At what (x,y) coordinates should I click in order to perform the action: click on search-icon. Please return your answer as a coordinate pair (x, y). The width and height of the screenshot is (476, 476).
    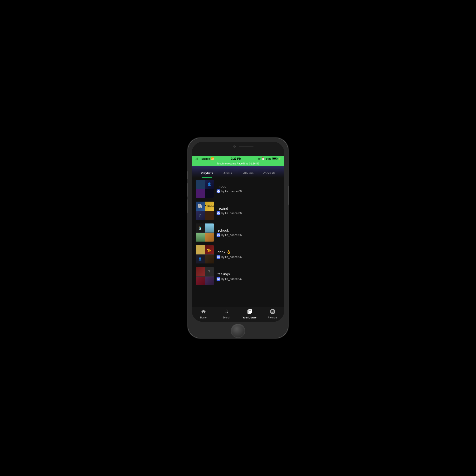
    Looking at the image, I should click on (227, 312).